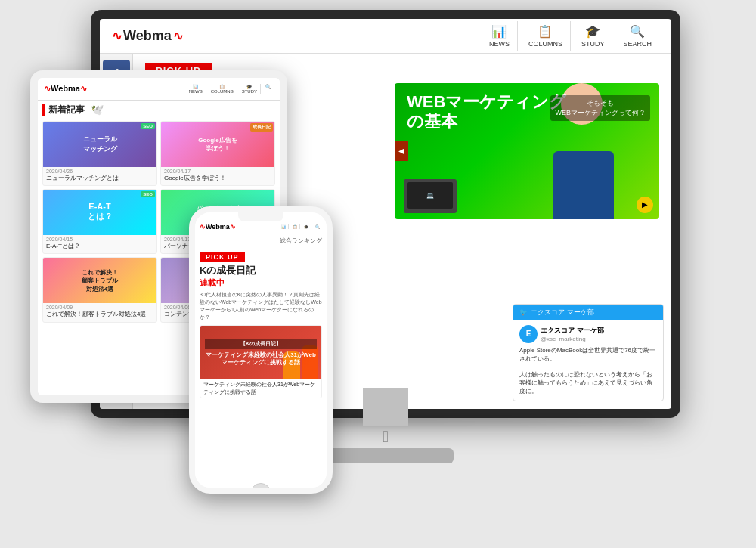 The width and height of the screenshot is (756, 548). Describe the element at coordinates (284, 227) in the screenshot. I see `phone-news-icon: 📊` at that location.